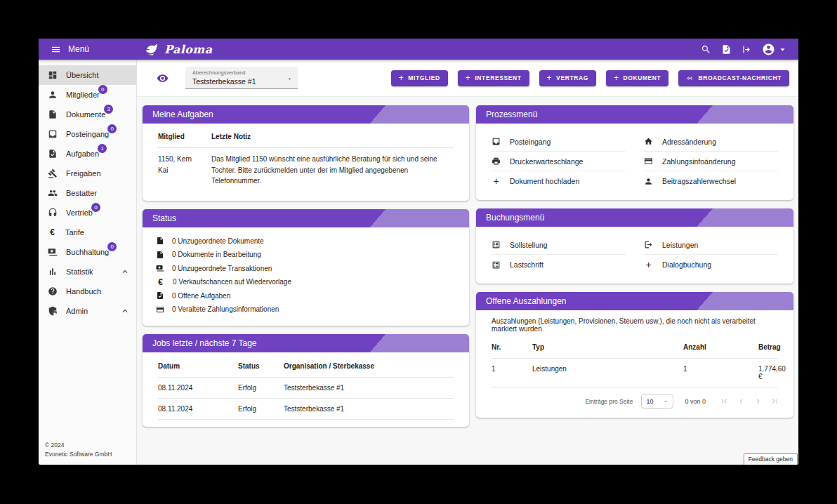  Describe the element at coordinates (711, 245) in the screenshot. I see `menu-item-leistungen: Leistungen` at that location.